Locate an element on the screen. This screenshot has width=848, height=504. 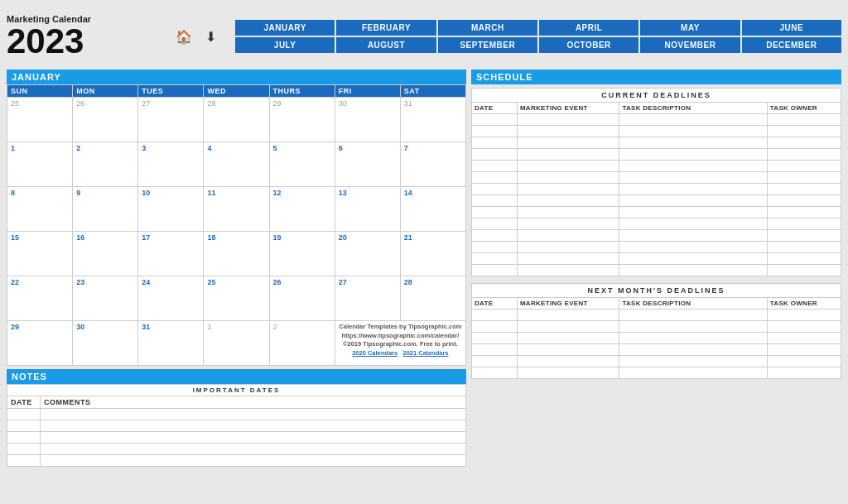
calendar-cell: 22 is located at coordinates (40, 299).